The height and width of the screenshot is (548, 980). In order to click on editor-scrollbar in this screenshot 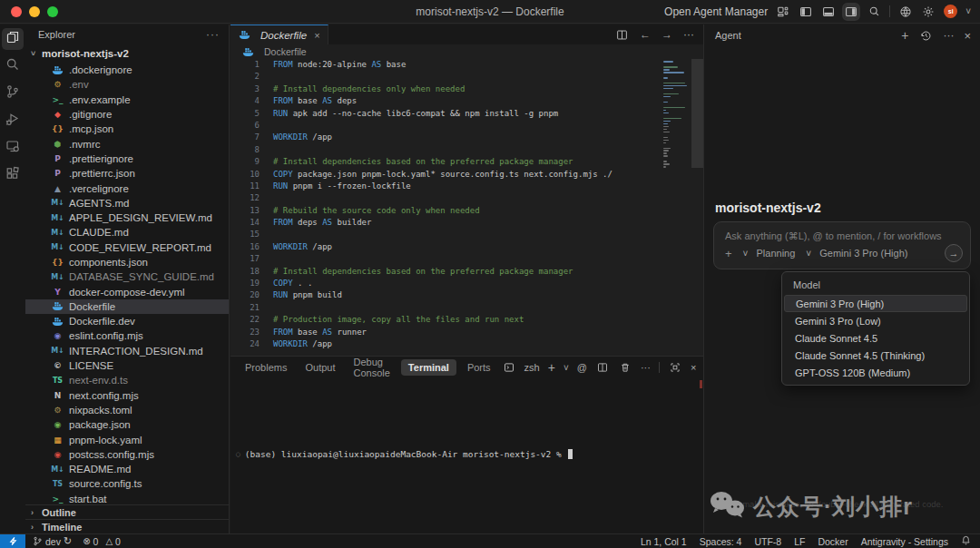, I will do `click(697, 113)`.